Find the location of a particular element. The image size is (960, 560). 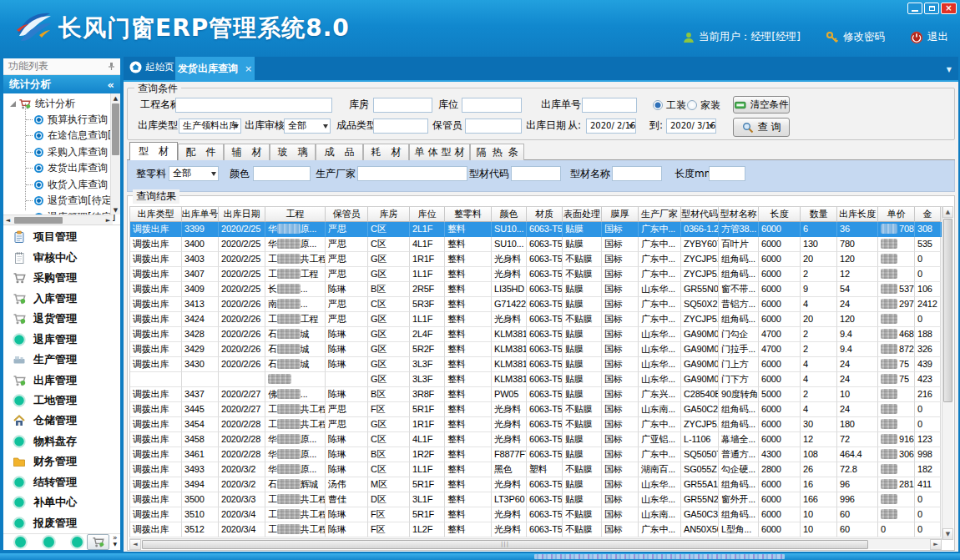

material-tab-配件: 配件 is located at coordinates (200, 152).